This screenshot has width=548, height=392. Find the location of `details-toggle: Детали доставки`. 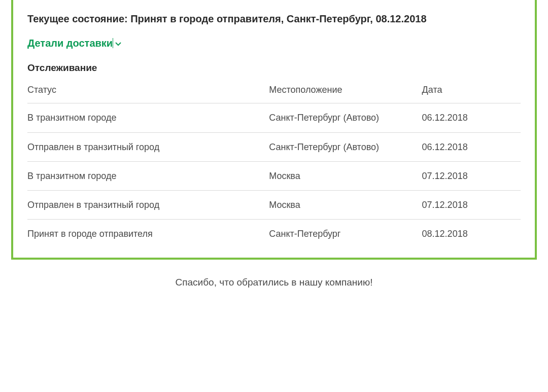

details-toggle: Детали доставки is located at coordinates (75, 44).